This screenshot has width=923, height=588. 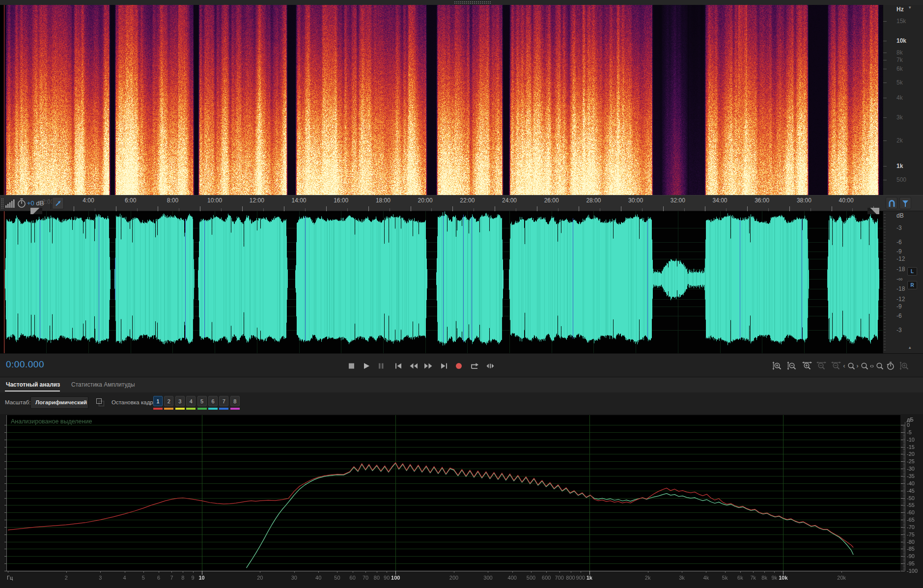 I want to click on rewind-button, so click(x=414, y=365).